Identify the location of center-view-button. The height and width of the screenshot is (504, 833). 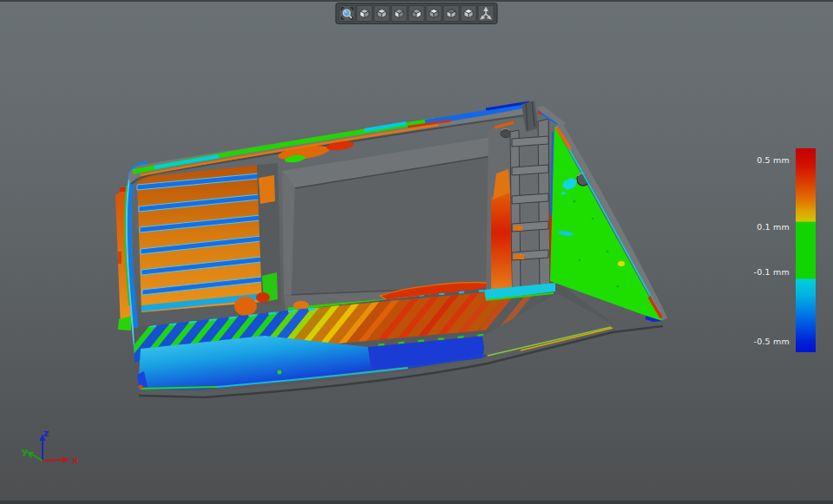
(486, 14).